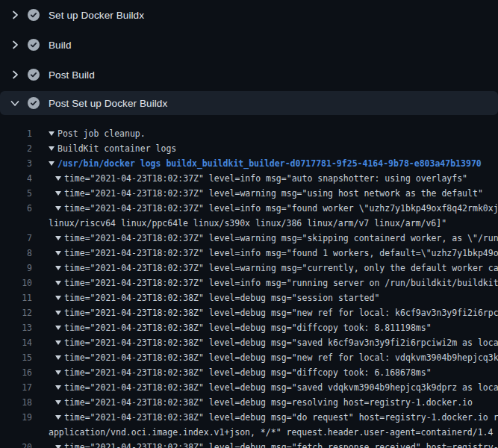 This screenshot has width=498, height=448. I want to click on log-line-number: 11, so click(16, 298).